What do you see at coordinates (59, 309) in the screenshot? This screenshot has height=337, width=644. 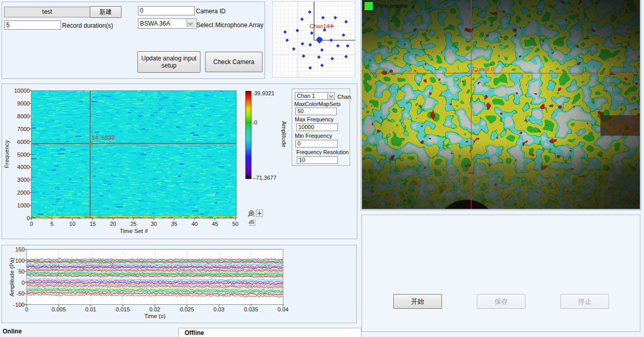 I see `svg-text: 0.005` at bounding box center [59, 309].